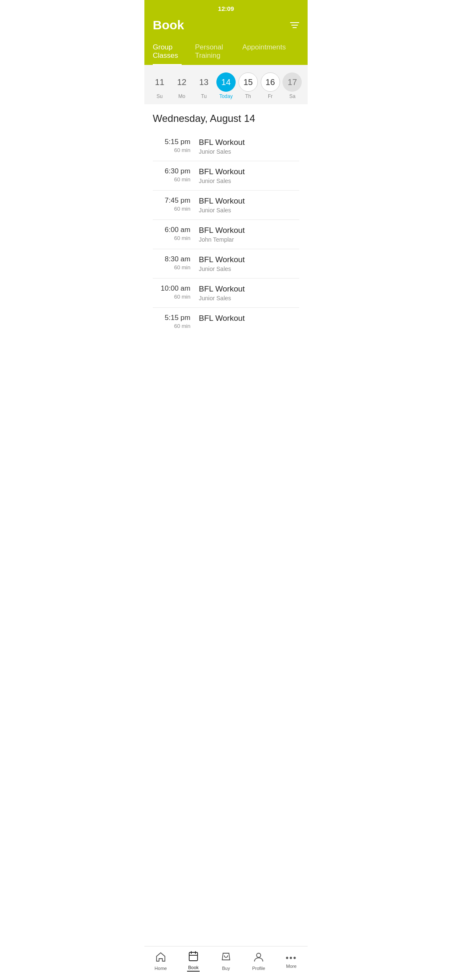 Image resolution: width=452 pixels, height=980 pixels. What do you see at coordinates (226, 8) in the screenshot?
I see `status-bar: 12:09` at bounding box center [226, 8].